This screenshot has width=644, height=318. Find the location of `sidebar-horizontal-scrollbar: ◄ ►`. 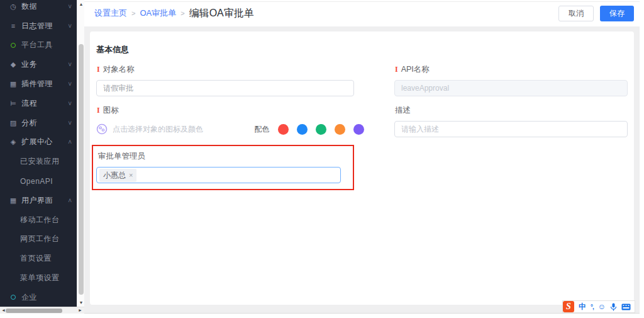

sidebar-horizontal-scrollbar: ◄ ► is located at coordinates (42, 310).